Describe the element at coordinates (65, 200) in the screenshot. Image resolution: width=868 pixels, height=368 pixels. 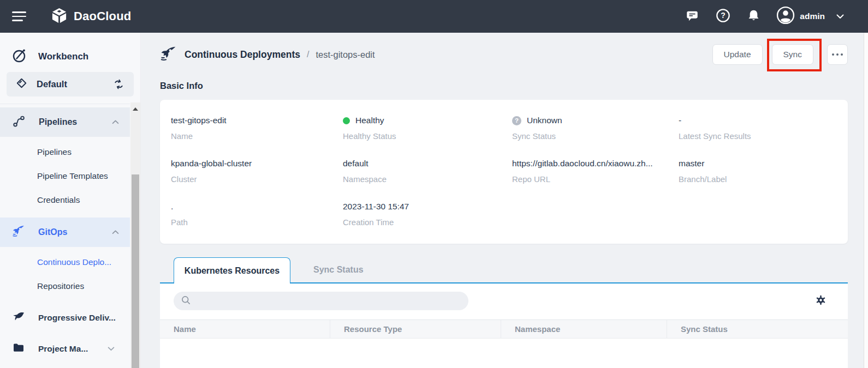
I see `sidebar-item-credentials: Credentials` at that location.